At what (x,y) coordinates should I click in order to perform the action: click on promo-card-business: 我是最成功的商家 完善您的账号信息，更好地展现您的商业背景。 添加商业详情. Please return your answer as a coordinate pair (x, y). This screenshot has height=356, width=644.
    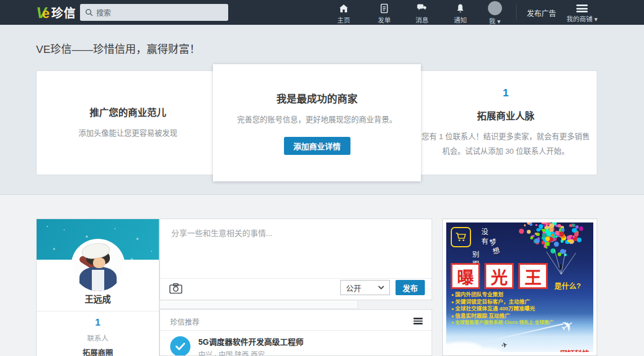
    Looking at the image, I should click on (317, 123).